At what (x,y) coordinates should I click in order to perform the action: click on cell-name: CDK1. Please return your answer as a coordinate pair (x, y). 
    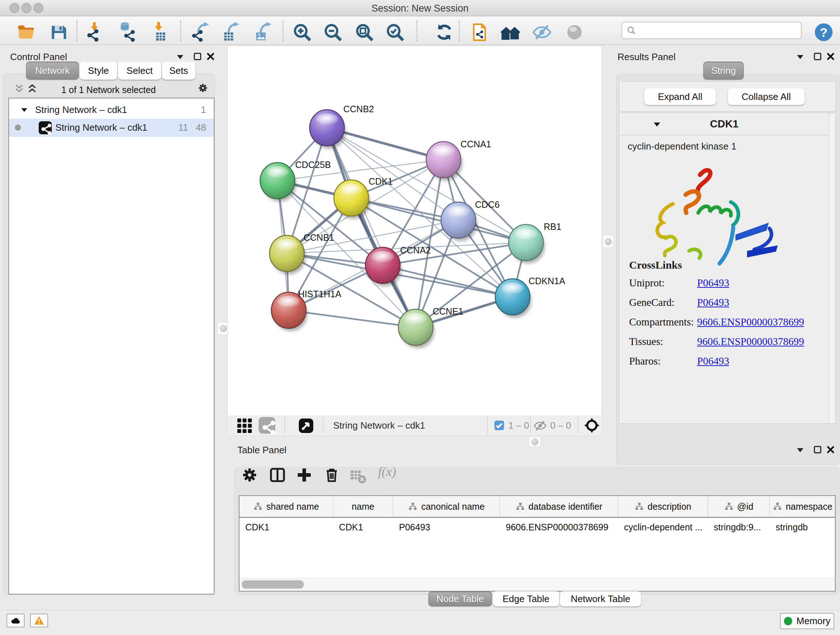
    Looking at the image, I should click on (363, 527).